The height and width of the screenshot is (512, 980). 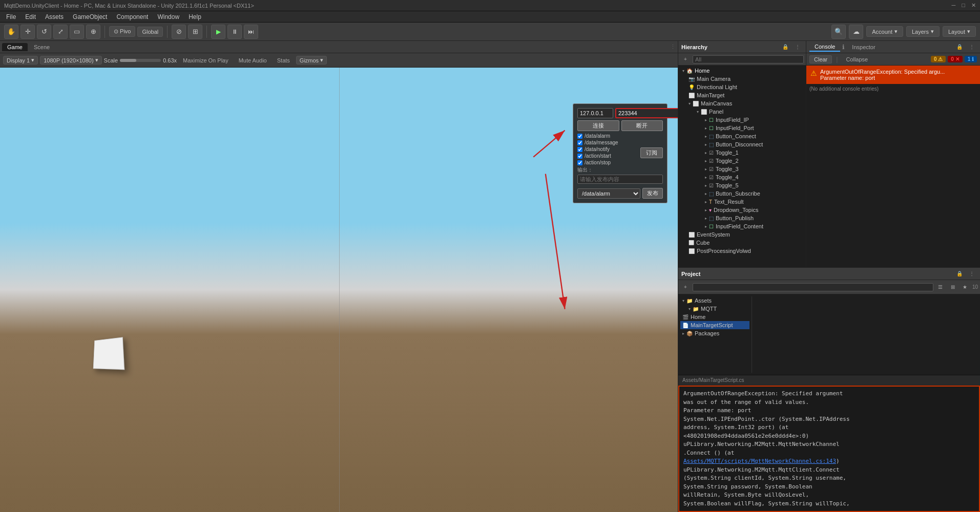 What do you see at coordinates (742, 251) in the screenshot?
I see `h-item-postprocessing: ⬜ PostProcessingVolwd` at bounding box center [742, 251].